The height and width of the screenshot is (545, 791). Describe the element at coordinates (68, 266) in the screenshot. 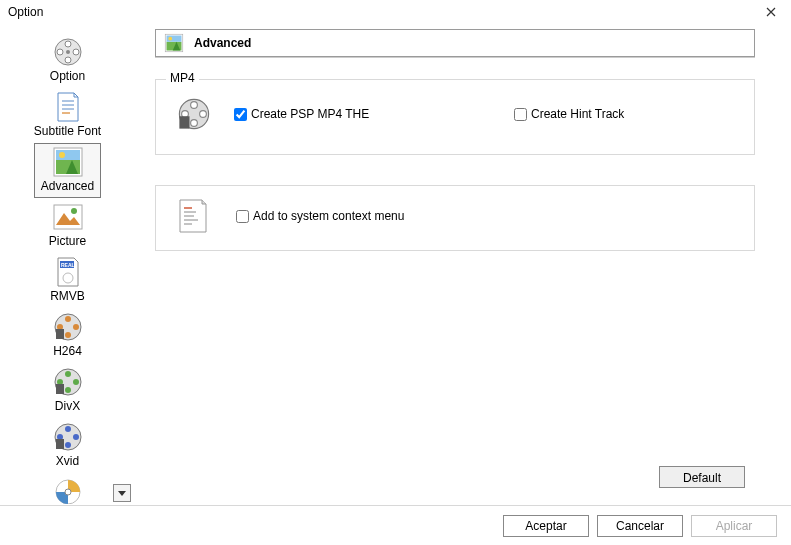

I see `sidebar: Option Subtitle Font` at that location.